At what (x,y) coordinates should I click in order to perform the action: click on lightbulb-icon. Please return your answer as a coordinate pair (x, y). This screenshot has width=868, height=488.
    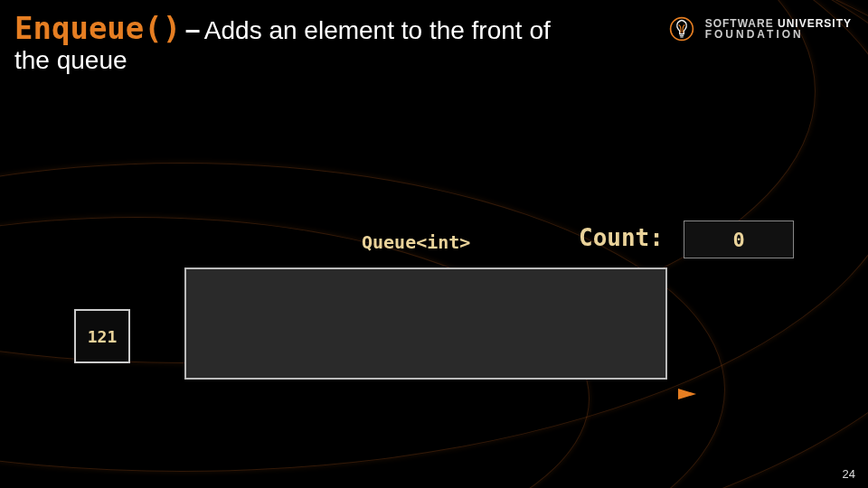
    Looking at the image, I should click on (682, 29).